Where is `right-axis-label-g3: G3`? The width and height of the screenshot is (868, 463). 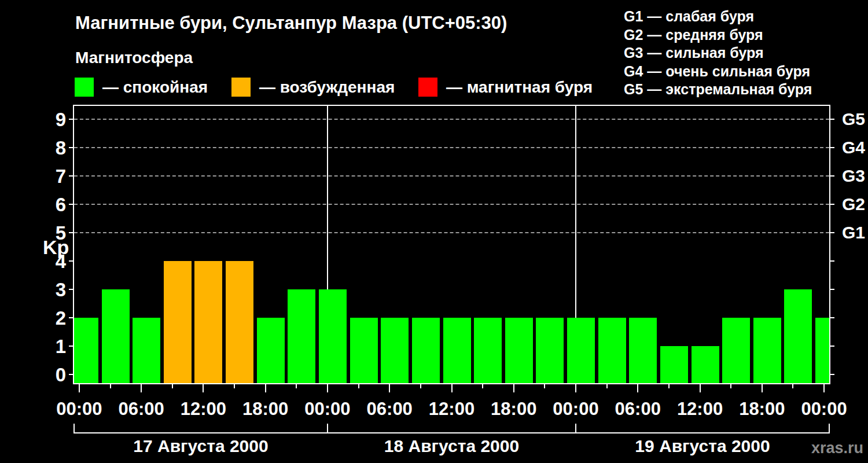
right-axis-label-g3: G3 is located at coordinates (854, 176).